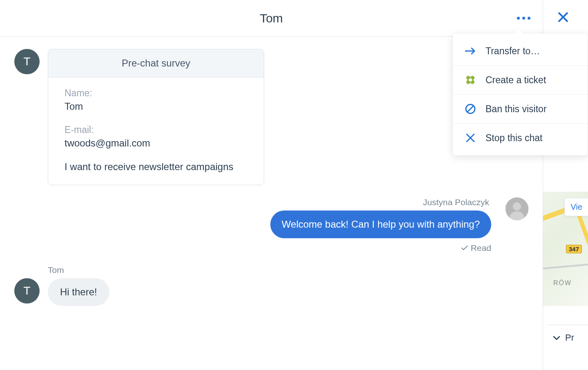 This screenshot has width=588, height=370. What do you see at coordinates (568, 338) in the screenshot?
I see `sidebar-footer-section: Pr` at bounding box center [568, 338].